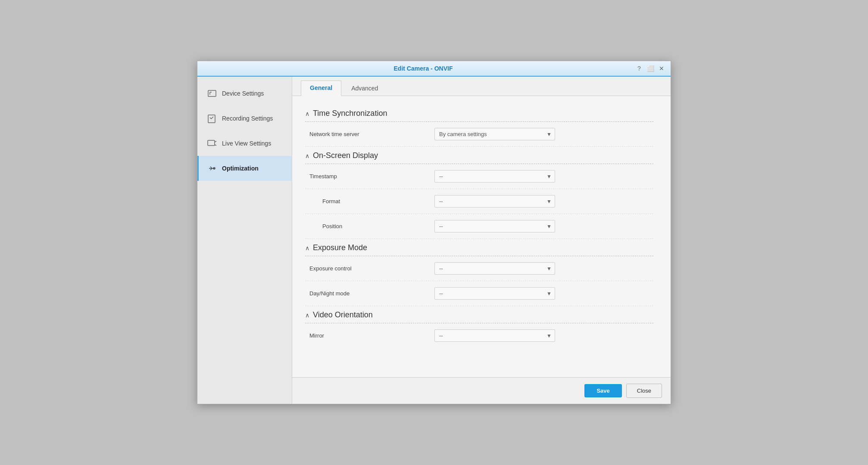 The width and height of the screenshot is (868, 465). Describe the element at coordinates (481, 391) in the screenshot. I see `footer: Save Close` at that location.